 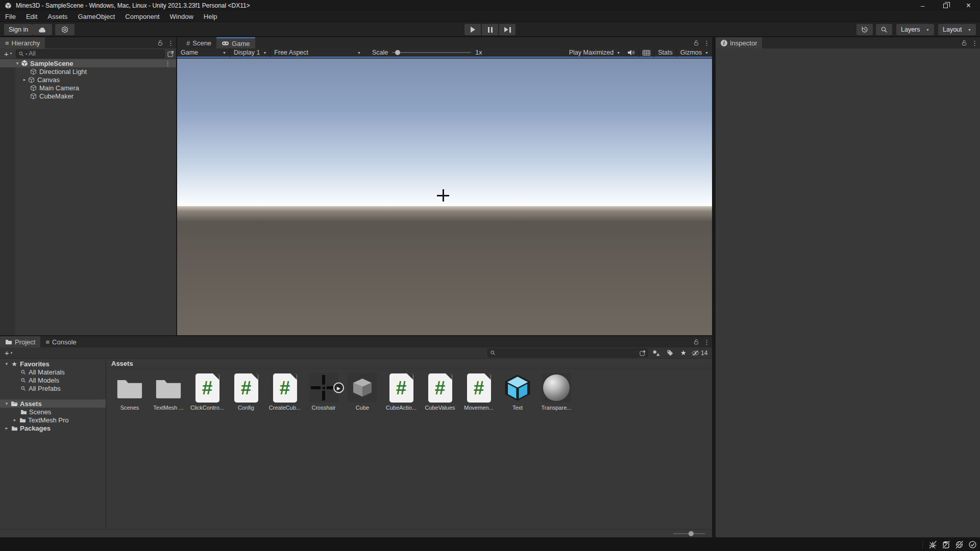 I want to click on tab-game: Game, so click(x=236, y=43).